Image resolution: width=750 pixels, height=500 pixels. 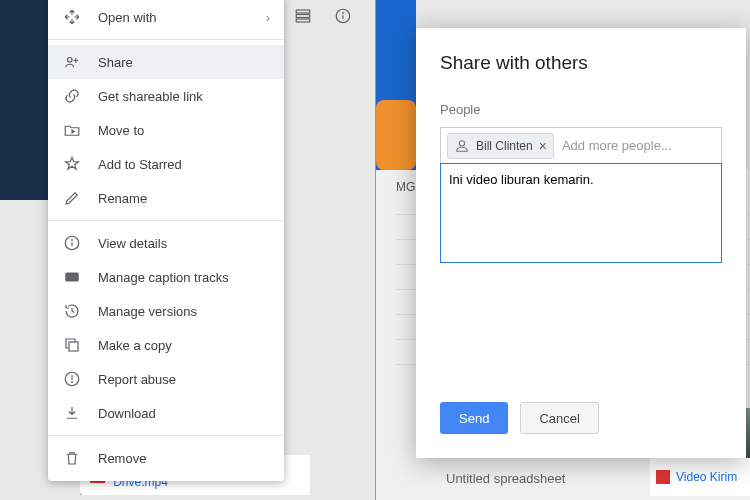 I want to click on menu-add-starred: Add to Starred, so click(x=166, y=164).